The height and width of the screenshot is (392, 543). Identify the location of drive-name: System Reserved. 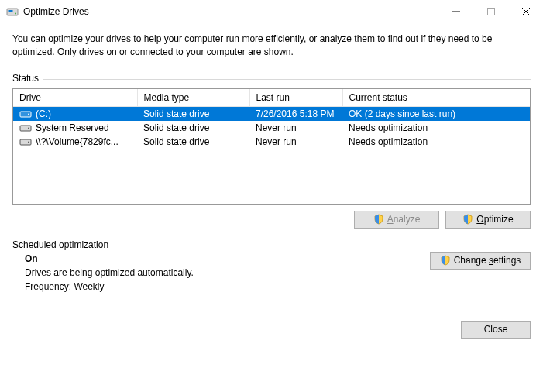
(73, 128).